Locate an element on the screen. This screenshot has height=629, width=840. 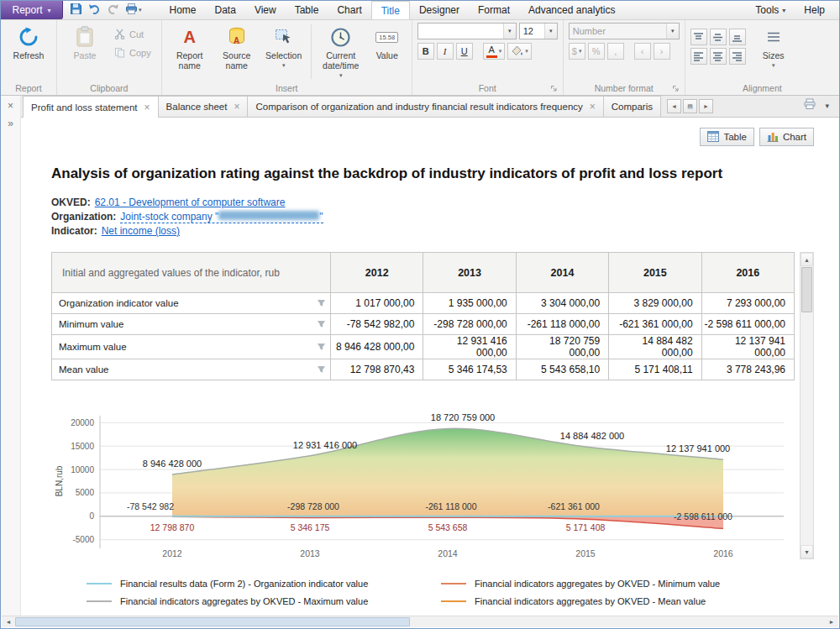
menu-tab-advanced-analytics: Advanced analytics is located at coordinates (571, 10).